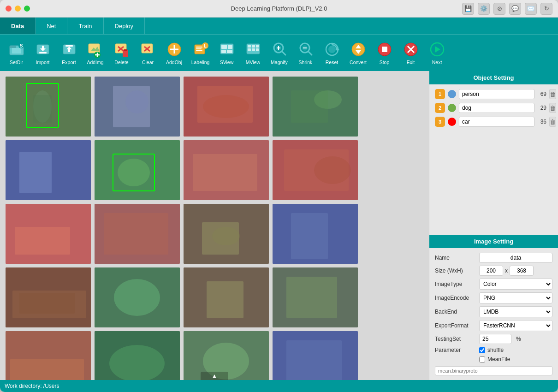 The image size is (558, 392). I want to click on magnify-button: Magnify, so click(279, 53).